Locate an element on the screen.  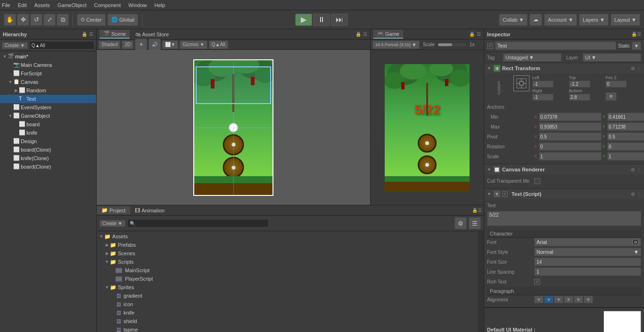
hierarchy-search-input is located at coordinates (62, 45).